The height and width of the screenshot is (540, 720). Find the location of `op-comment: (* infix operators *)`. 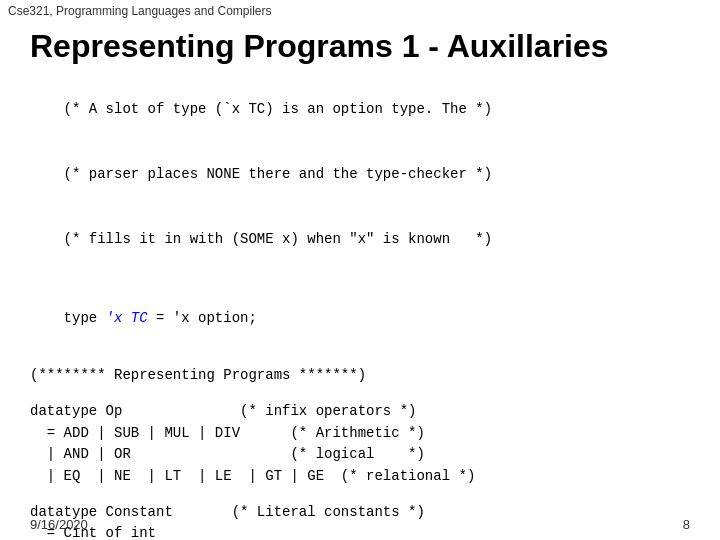

op-comment: (* infix operators *) is located at coordinates (328, 411).